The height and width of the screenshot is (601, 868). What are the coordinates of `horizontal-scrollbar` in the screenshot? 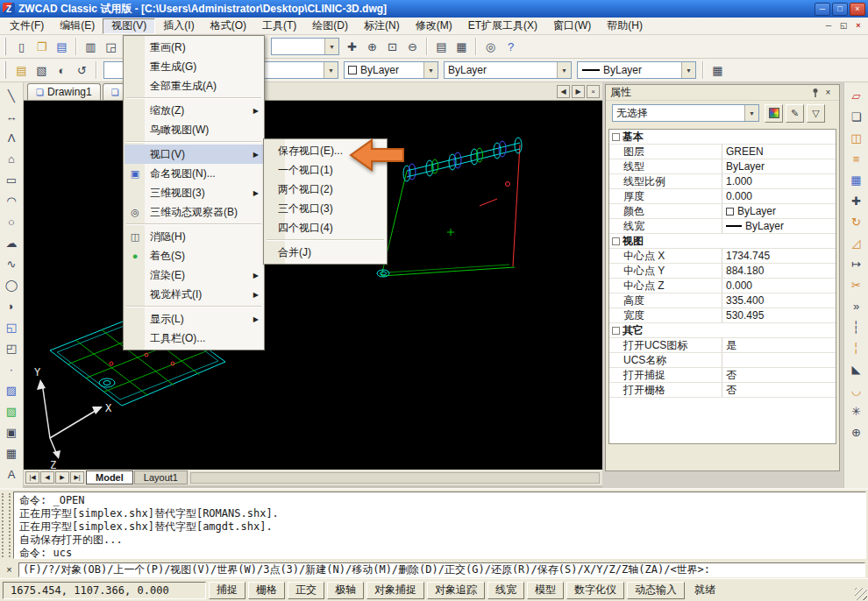 It's located at (395, 478).